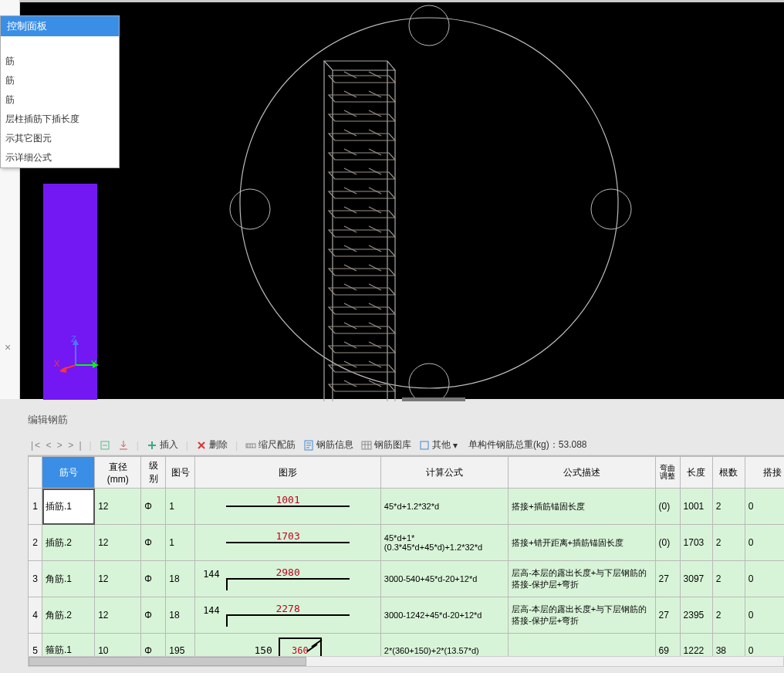  I want to click on table-row: 1插筋.112Φ1100145*d+1.2*32*d搭接+插筋锚固长度(0)10…, so click(407, 506).